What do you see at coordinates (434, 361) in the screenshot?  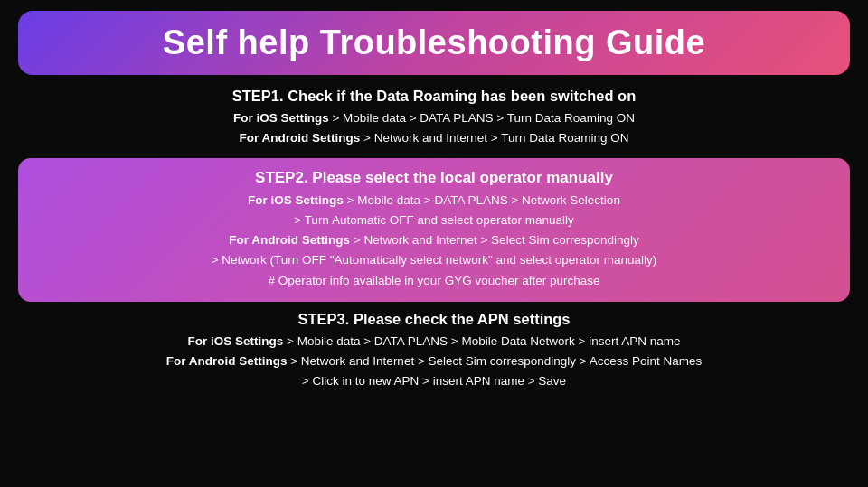 I see `step3-line-1: For Android Settings > Network and Inter…` at bounding box center [434, 361].